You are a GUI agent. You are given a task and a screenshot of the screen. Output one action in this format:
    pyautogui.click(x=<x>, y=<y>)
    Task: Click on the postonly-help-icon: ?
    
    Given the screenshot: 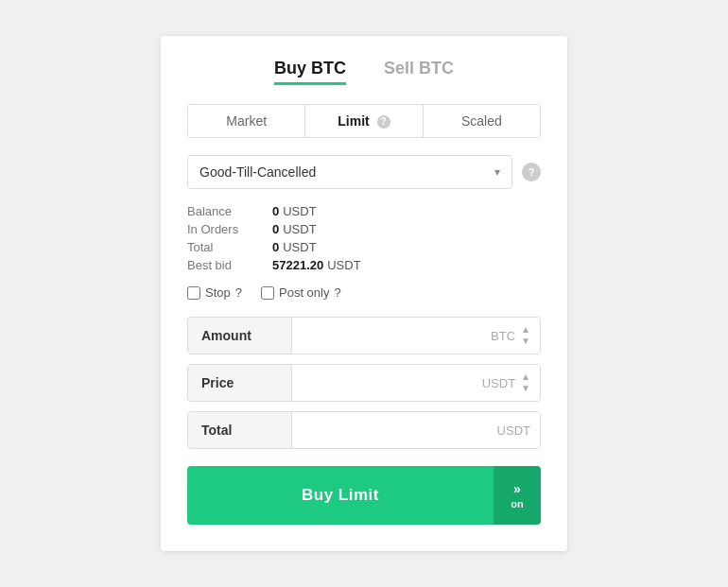 What is the action you would take?
    pyautogui.click(x=337, y=293)
    